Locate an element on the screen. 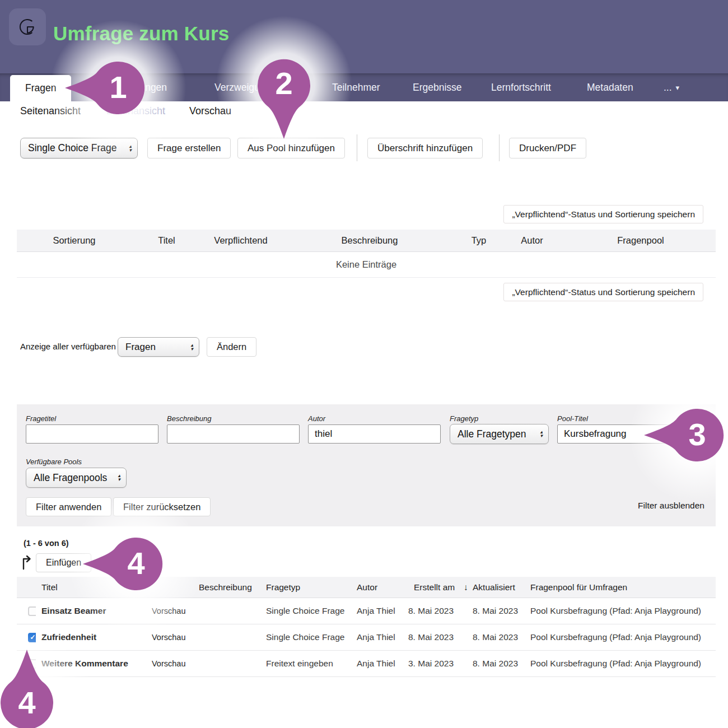 The width and height of the screenshot is (728, 728). save-mandatory-status-button-top: „Verpflichtend“-Status und Sortierung sp… is located at coordinates (604, 214).